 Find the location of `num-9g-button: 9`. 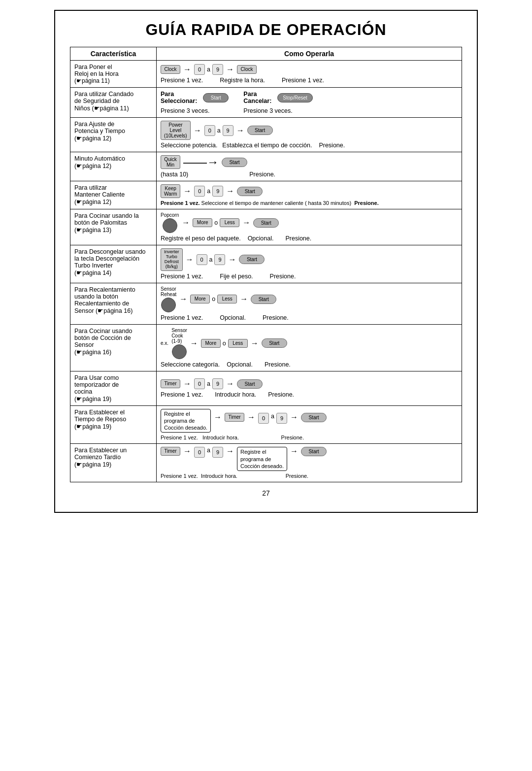

num-9g-button: 9 is located at coordinates (218, 452).